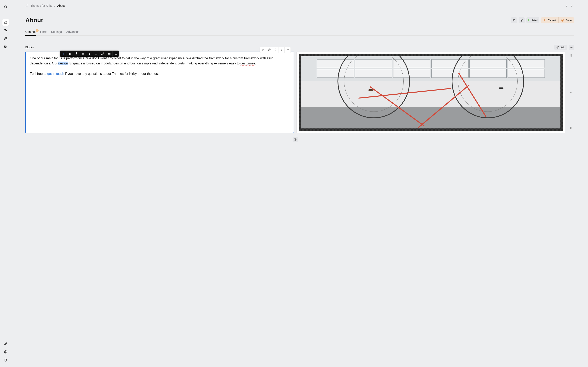  What do you see at coordinates (6, 47) in the screenshot?
I see `sliders-icon` at bounding box center [6, 47].